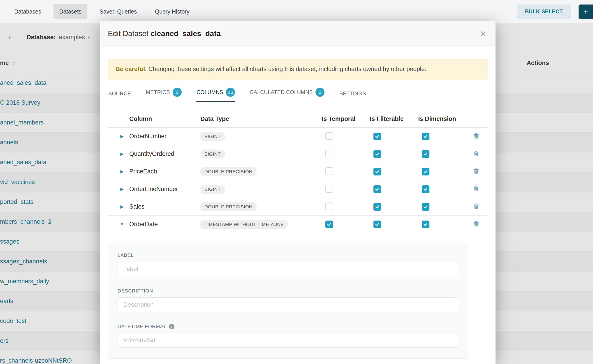 This screenshot has width=593, height=364. Describe the element at coordinates (442, 119) in the screenshot. I see `column-header-is-dimension: Is Dimension` at that location.